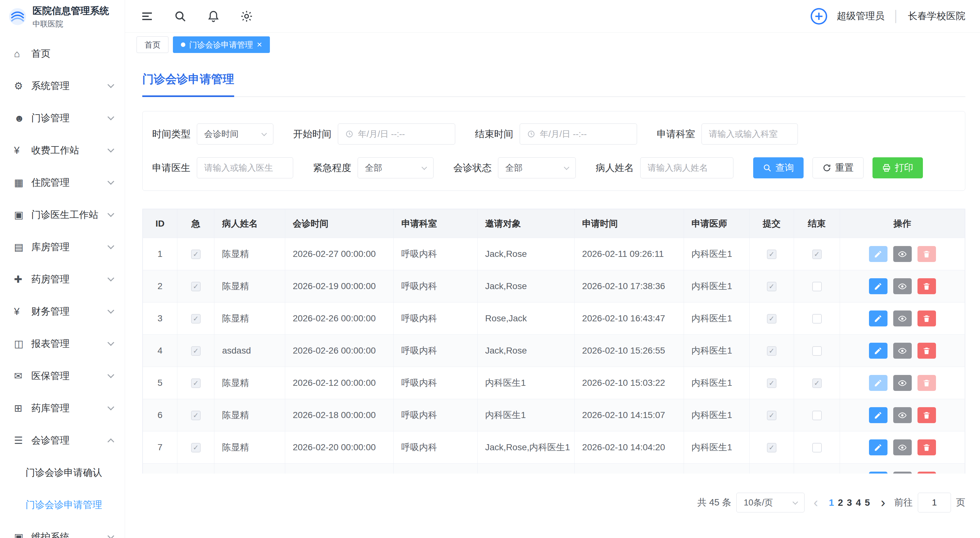 The image size is (980, 538). Describe the element at coordinates (717, 286) in the screenshot. I see `cell-doctor: 内科医生1` at that location.